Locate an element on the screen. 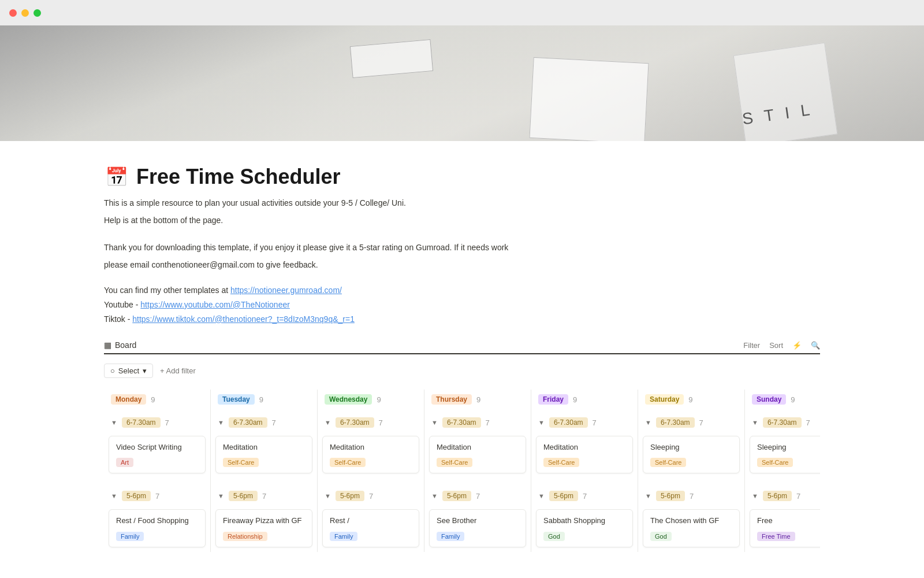  toolbar-right: Filter Sort ⚡ 🔍 is located at coordinates (782, 346).